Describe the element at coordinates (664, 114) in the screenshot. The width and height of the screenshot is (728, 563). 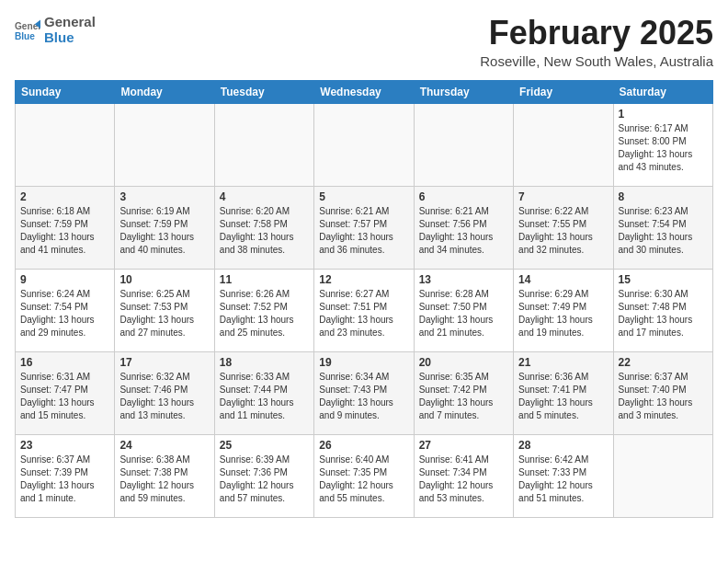
I see `day-number: 1` at that location.